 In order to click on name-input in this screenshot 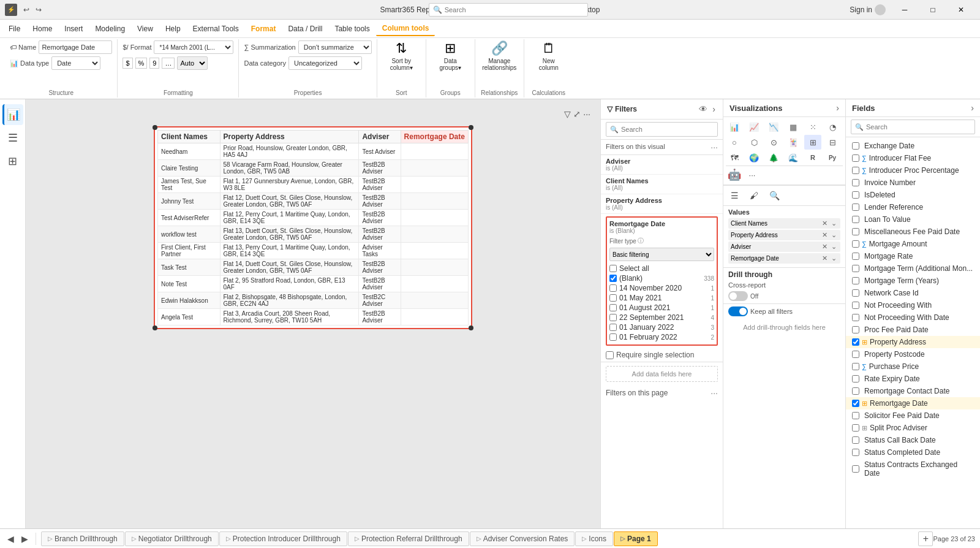, I will do `click(75, 47)`.